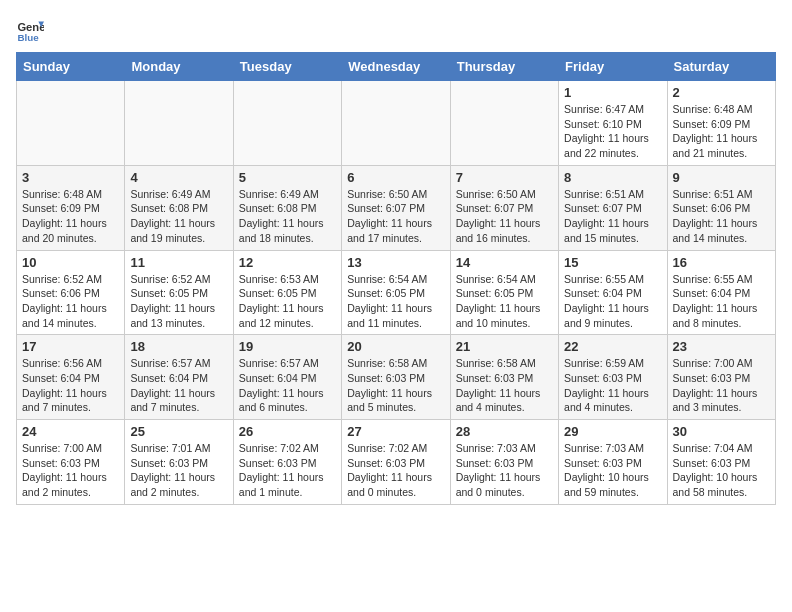 The image size is (792, 612). What do you see at coordinates (612, 216) in the screenshot?
I see `day-info: Sunrise: 6:51 AMSunset: 6:07 PMDaylight:…` at bounding box center [612, 216].